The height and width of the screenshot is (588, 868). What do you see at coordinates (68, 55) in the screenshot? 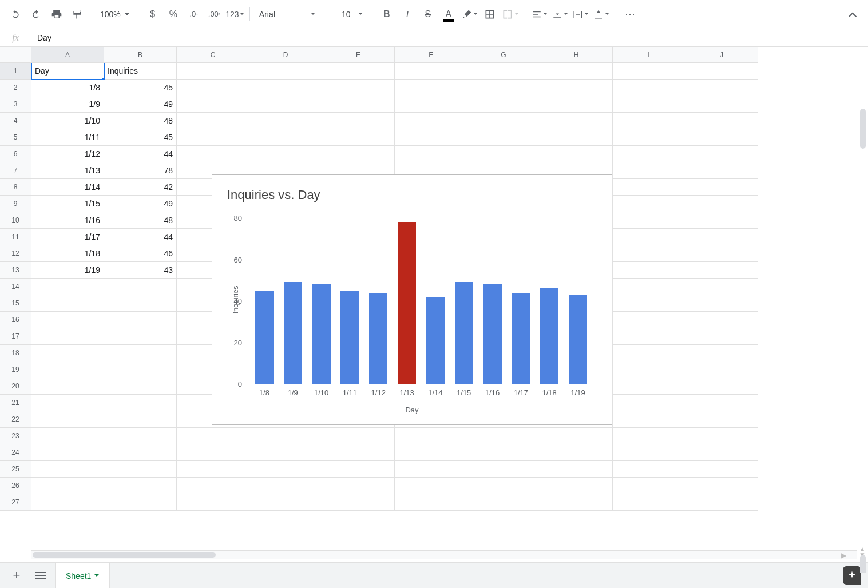
I see `column-header: A` at bounding box center [68, 55].